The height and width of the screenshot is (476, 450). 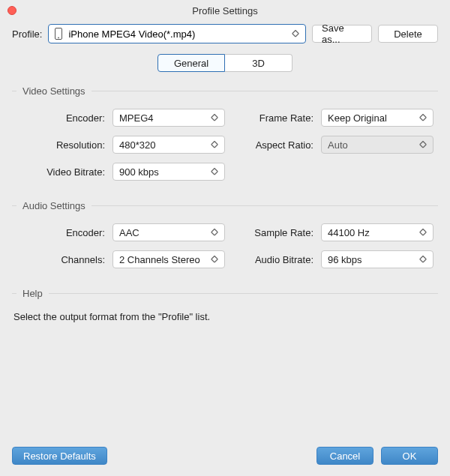 What do you see at coordinates (136, 118) in the screenshot?
I see `video-encoder-value: MPEG4` at bounding box center [136, 118].